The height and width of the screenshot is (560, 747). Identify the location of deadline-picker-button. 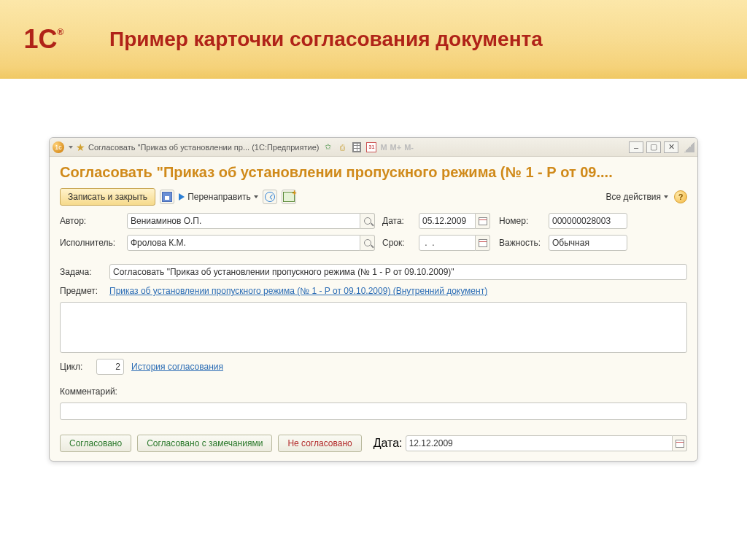
(483, 243).